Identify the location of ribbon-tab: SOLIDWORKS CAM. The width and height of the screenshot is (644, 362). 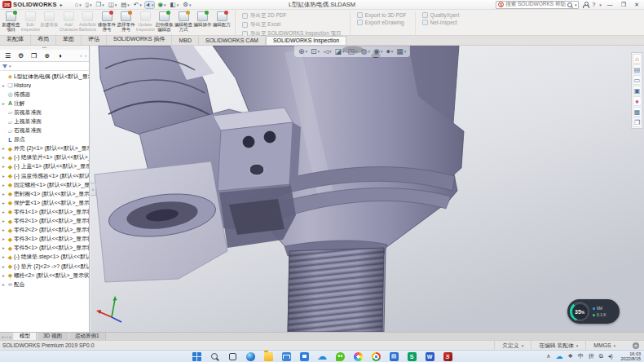
(232, 41).